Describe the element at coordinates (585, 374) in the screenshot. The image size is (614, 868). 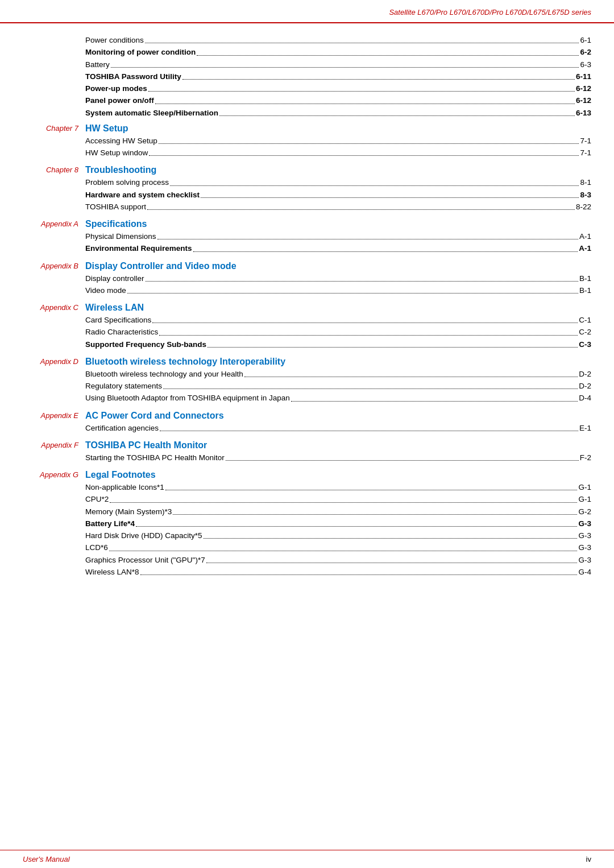
I see `toc-page: D-2` at that location.